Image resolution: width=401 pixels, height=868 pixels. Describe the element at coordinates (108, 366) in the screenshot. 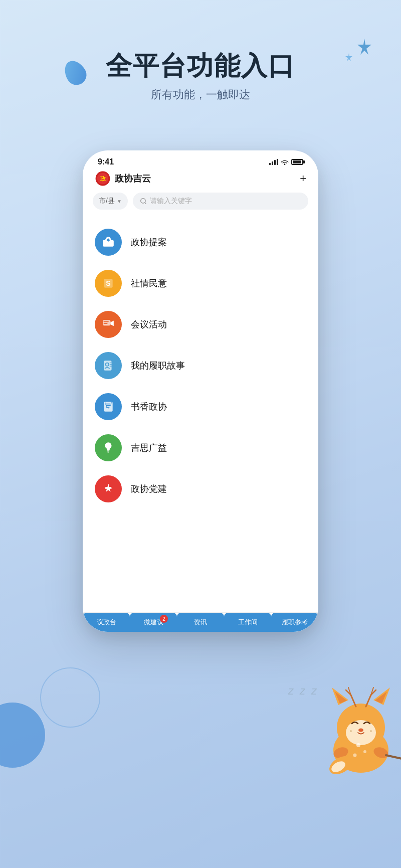

I see `story-icon-circle` at that location.